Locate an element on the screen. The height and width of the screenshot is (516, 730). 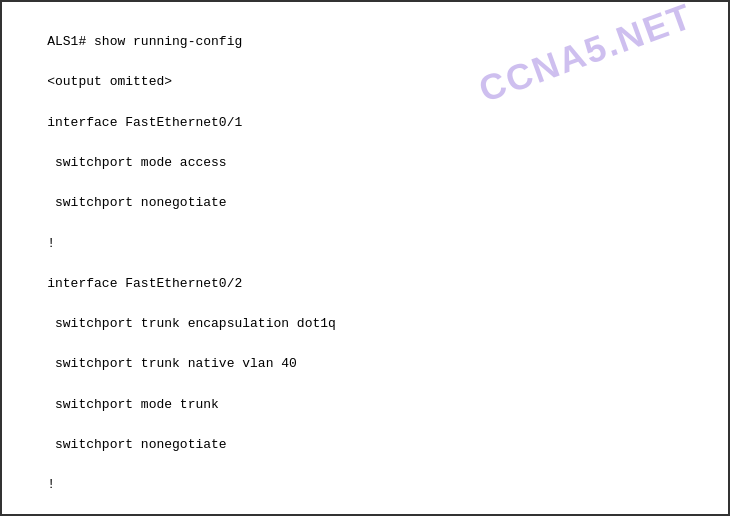
terminal-line-6: ! is located at coordinates (51, 244).